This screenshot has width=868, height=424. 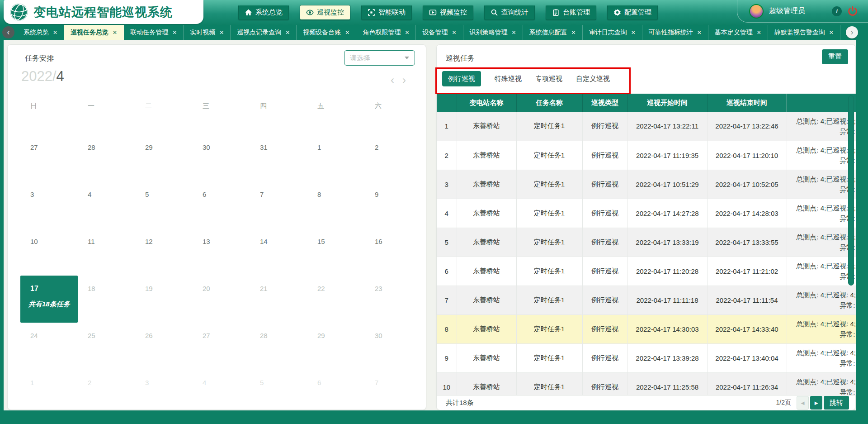 I want to click on tab-system-info-config: 系统信息配置✕, so click(x=553, y=33).